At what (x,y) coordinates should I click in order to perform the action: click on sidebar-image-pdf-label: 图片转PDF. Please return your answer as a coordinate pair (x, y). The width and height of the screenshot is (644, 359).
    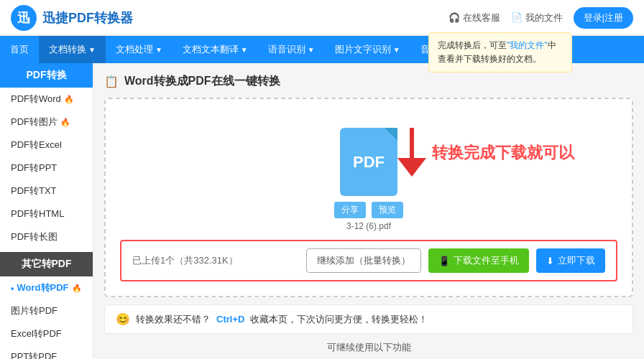
    Looking at the image, I should click on (34, 311).